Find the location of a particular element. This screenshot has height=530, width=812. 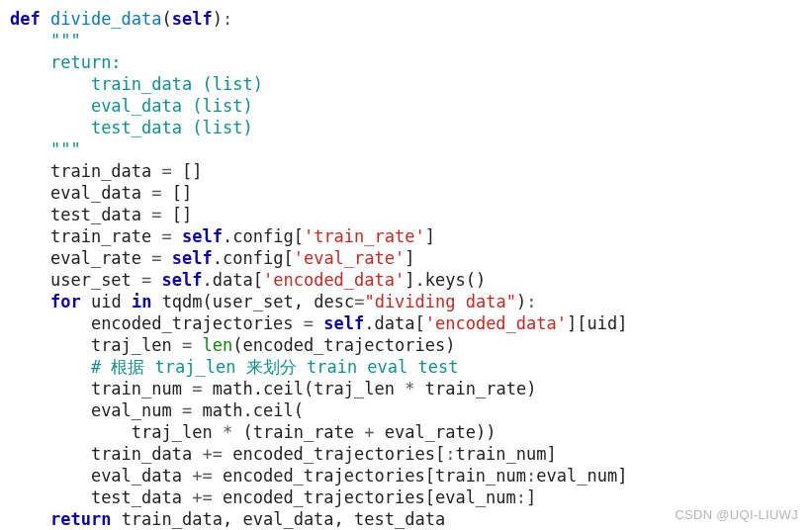

loop-var: uid is located at coordinates (107, 302).